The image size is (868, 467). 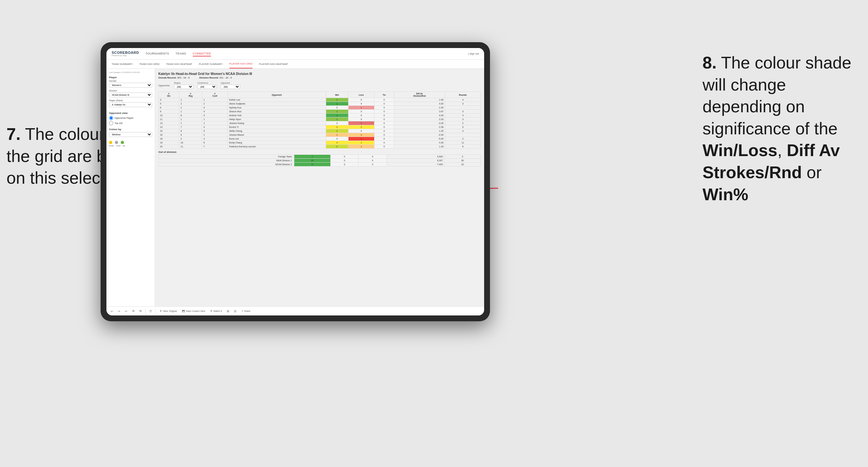 I want to click on toolbar-icon-extra1: ⊞, so click(x=228, y=311).